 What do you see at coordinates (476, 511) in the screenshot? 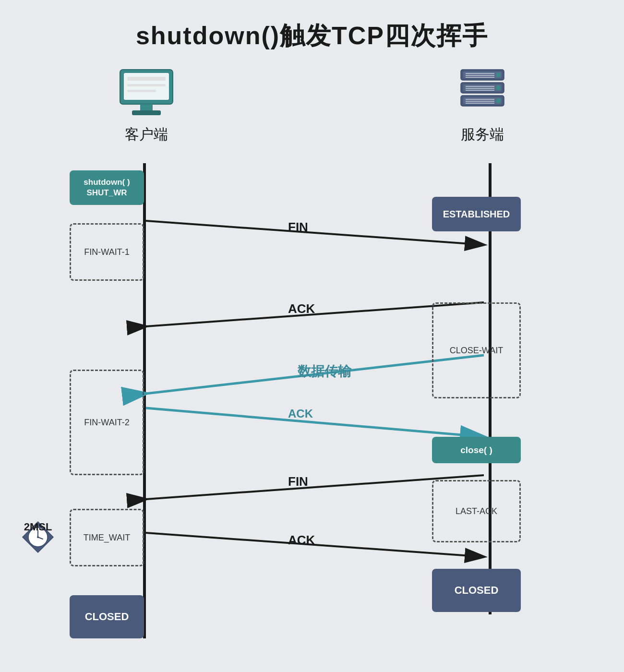
I see `last-ack-box: LAST-ACK` at bounding box center [476, 511].